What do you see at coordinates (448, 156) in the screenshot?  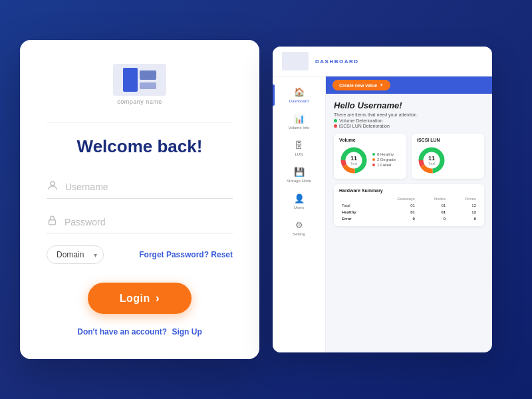 I see `iscsi-chart-box: iSCSI LUN` at bounding box center [448, 156].